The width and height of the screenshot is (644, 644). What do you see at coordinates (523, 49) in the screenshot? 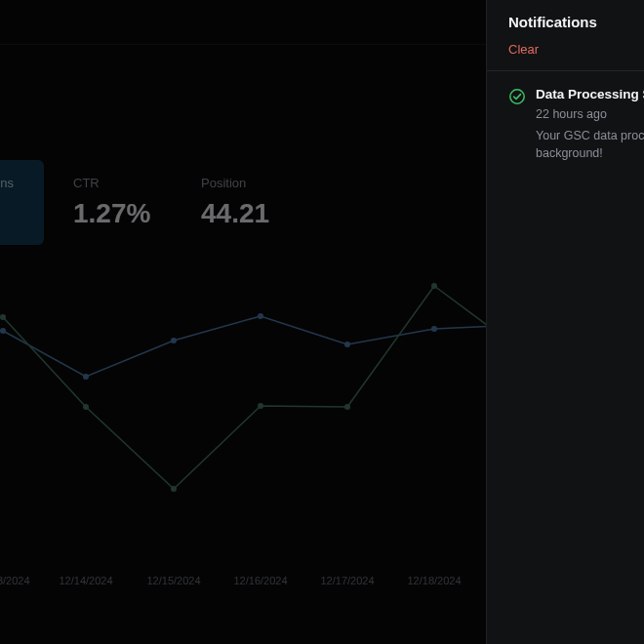
I see `clear-button: Clear` at bounding box center [523, 49].